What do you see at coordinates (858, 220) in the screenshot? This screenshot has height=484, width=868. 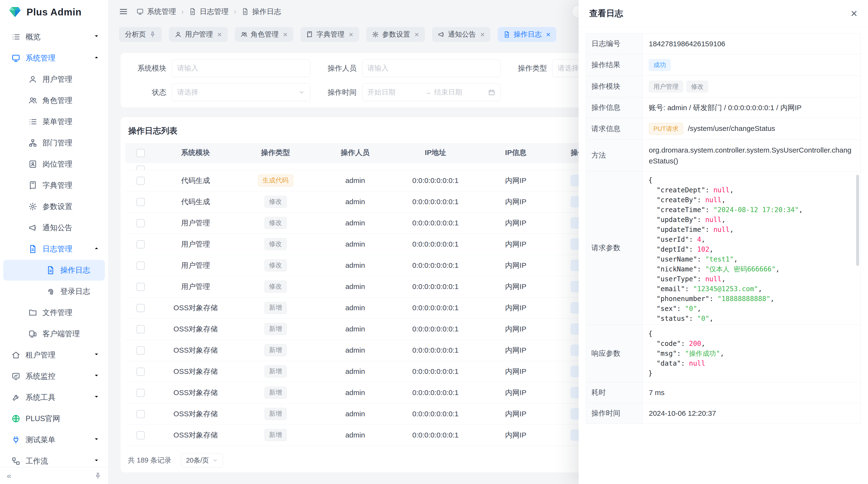 I see `scrollbar-thumb` at bounding box center [858, 220].